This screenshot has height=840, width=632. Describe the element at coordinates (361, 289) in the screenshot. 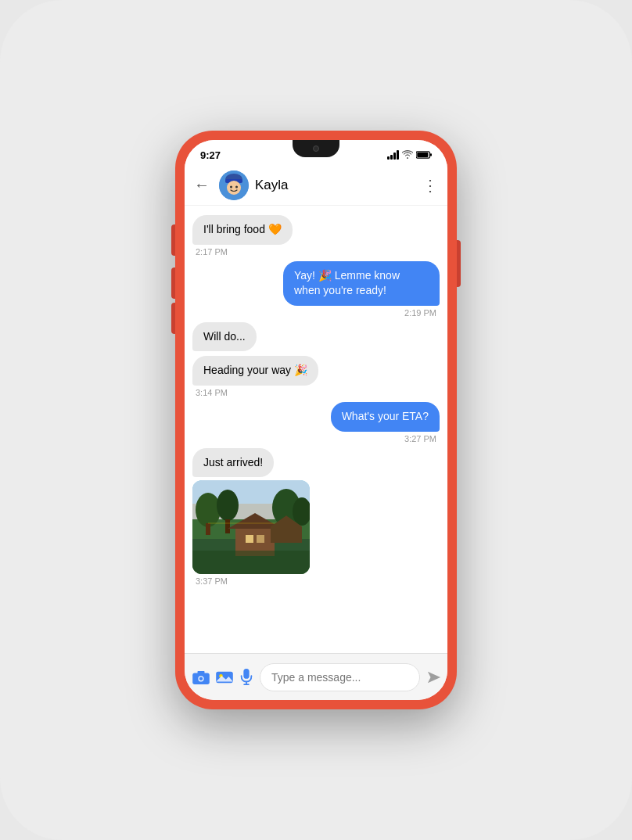

I see `list-item: Yay! 🎉 Lemme know when you're ready! 2:1…` at that location.